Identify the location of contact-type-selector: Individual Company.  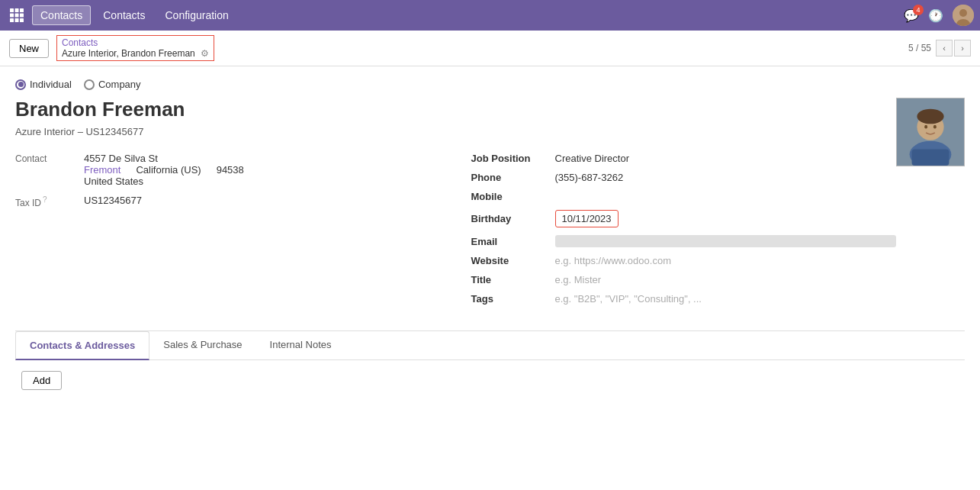
(490, 84).